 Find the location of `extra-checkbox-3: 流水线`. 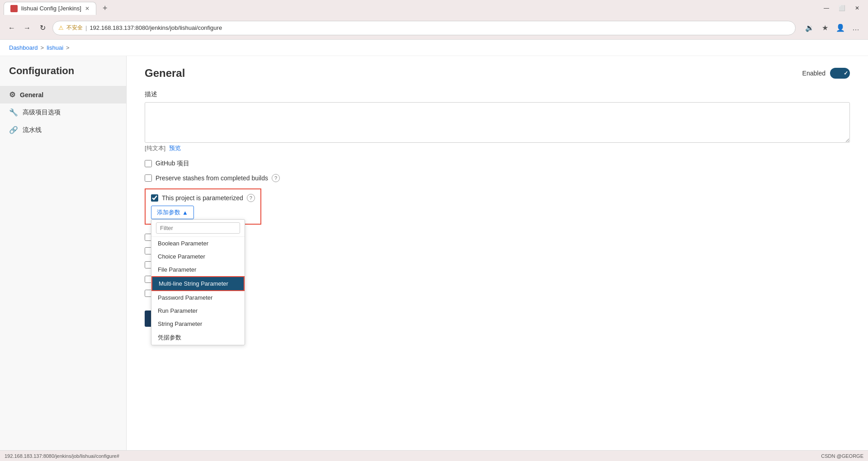

extra-checkbox-3: 流水线 is located at coordinates (497, 265).